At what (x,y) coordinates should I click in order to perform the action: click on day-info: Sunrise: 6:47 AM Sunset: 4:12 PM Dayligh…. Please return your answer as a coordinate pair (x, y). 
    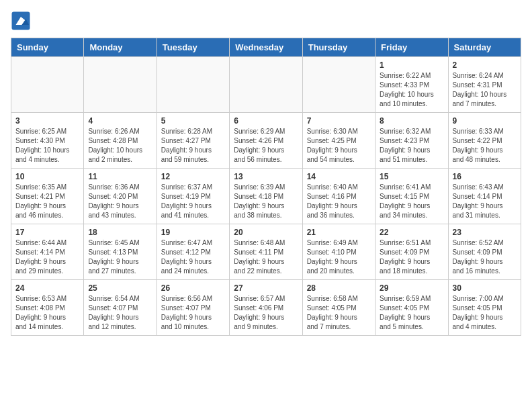
    Looking at the image, I should click on (193, 257).